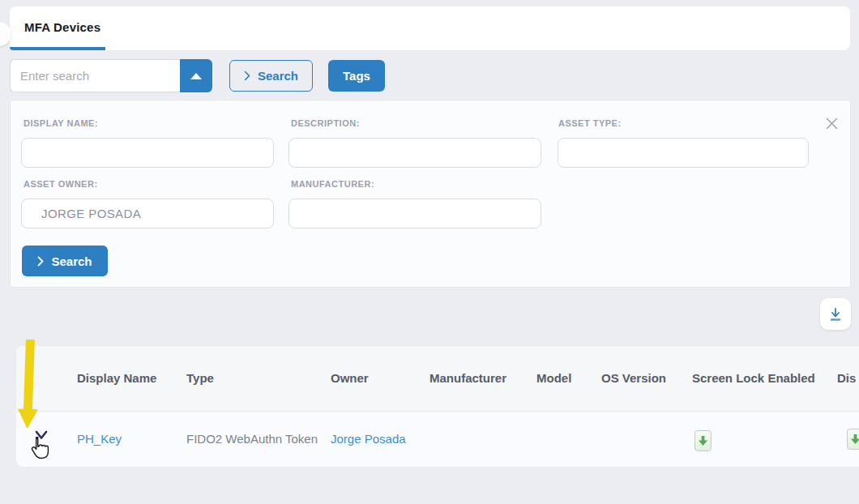 The image size is (859, 504). What do you see at coordinates (200, 378) in the screenshot?
I see `column-type: Type` at bounding box center [200, 378].